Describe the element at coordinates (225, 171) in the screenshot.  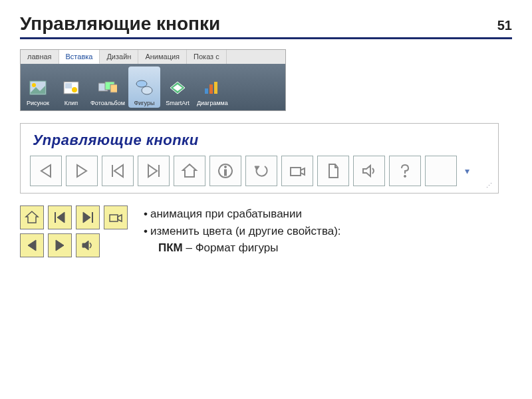
I see `action-button-info` at that location.